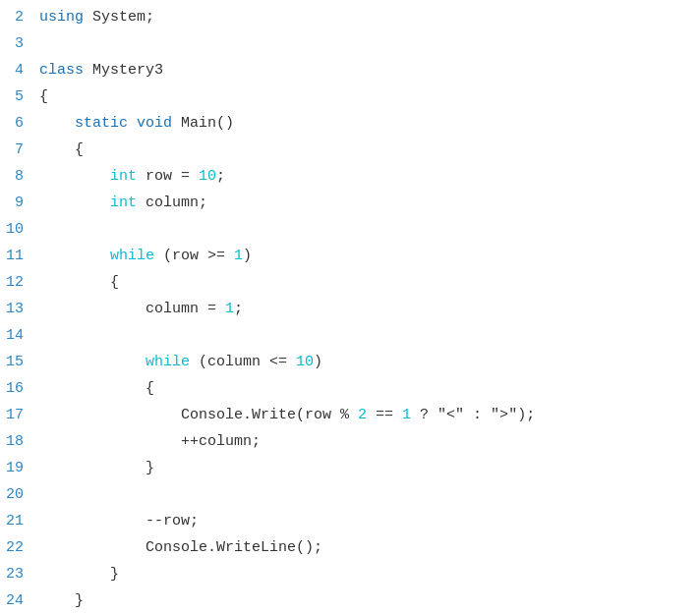 This screenshot has width=700, height=613. I want to click on code-line: Console.Write(row % 2 == 1 ? "<" : ">");, so click(370, 415).